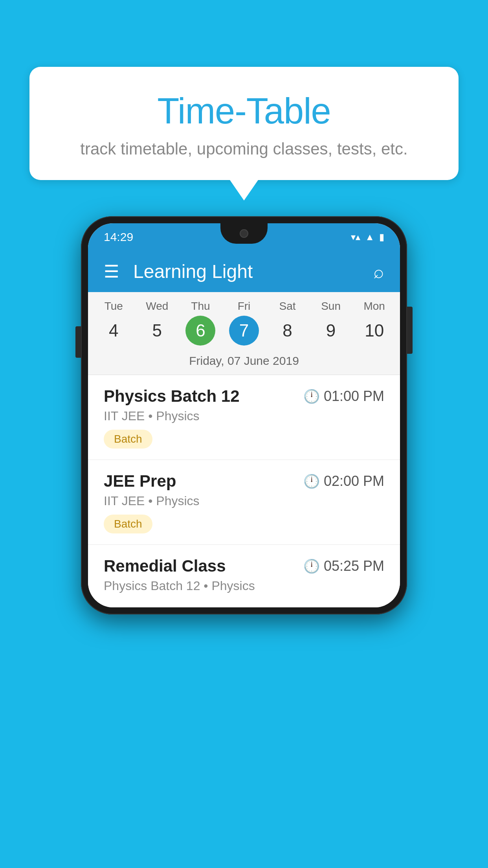 The width and height of the screenshot is (488, 868). I want to click on day-fri: Fri 7, so click(244, 323).